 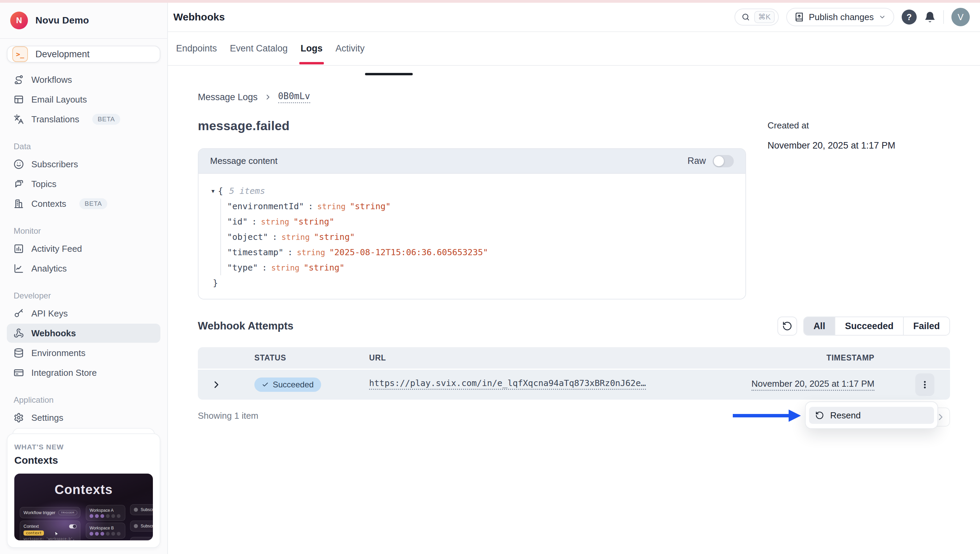 What do you see at coordinates (213, 191) in the screenshot?
I see `collapse-triangle-icon: ▼` at bounding box center [213, 191].